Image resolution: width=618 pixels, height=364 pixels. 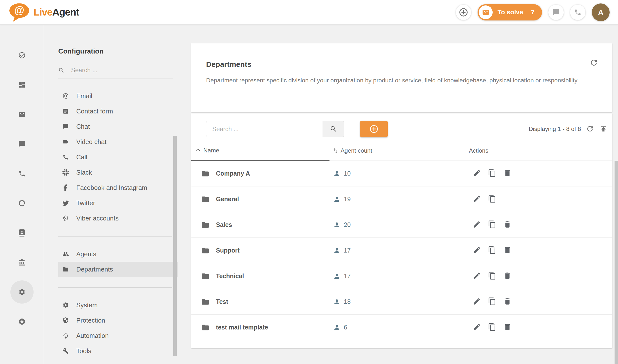 What do you see at coordinates (260, 328) in the screenshot?
I see `department-name-cell: test mail template` at bounding box center [260, 328].